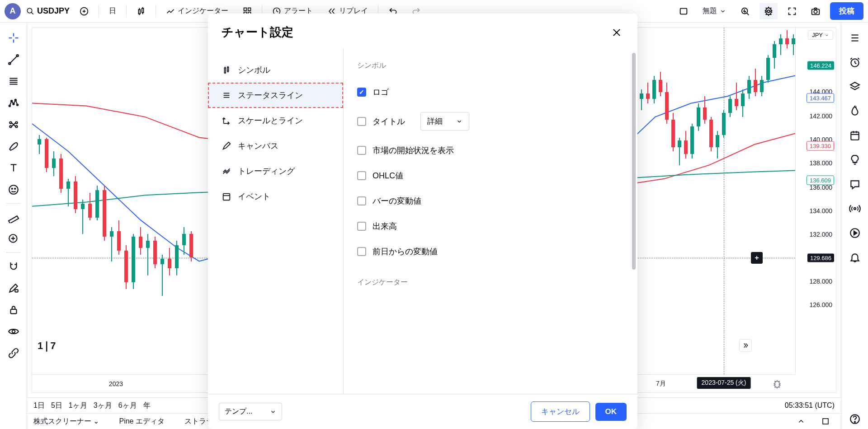  I want to click on panel-tab: 株式スクリーナー ⌄, so click(66, 422).